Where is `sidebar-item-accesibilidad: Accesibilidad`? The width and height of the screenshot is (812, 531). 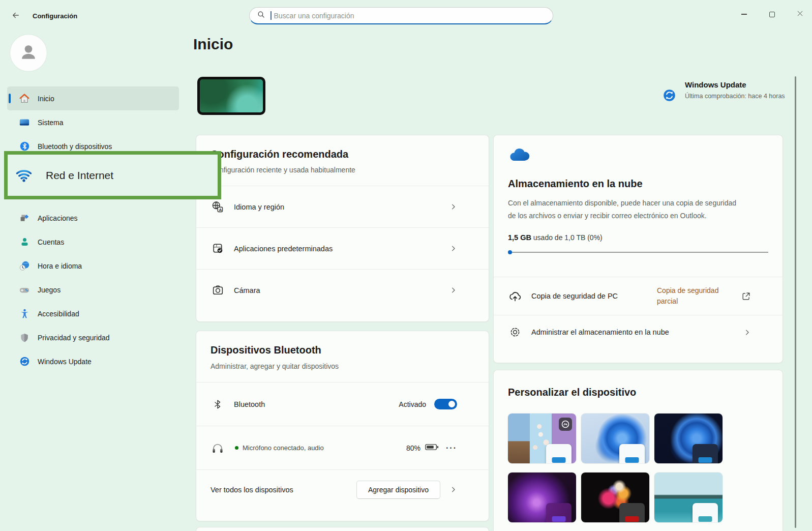
sidebar-item-accesibilidad: Accesibilidad is located at coordinates (93, 313).